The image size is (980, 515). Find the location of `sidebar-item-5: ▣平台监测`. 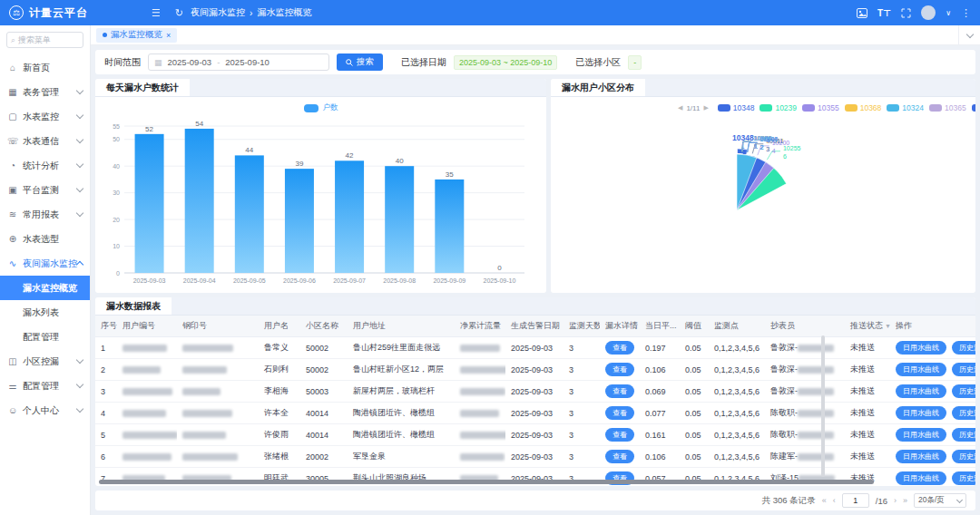

sidebar-item-5: ▣平台监测 is located at coordinates (45, 190).